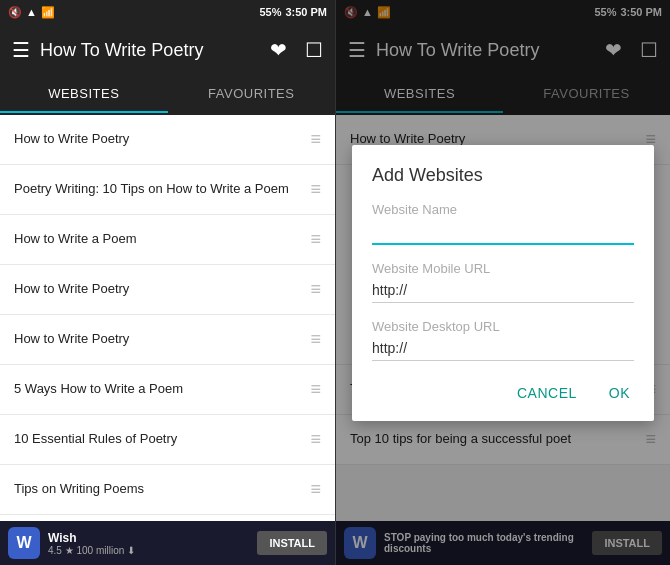  Describe the element at coordinates (168, 96) in the screenshot. I see `left-tabs: Websites Favourites` at that location.